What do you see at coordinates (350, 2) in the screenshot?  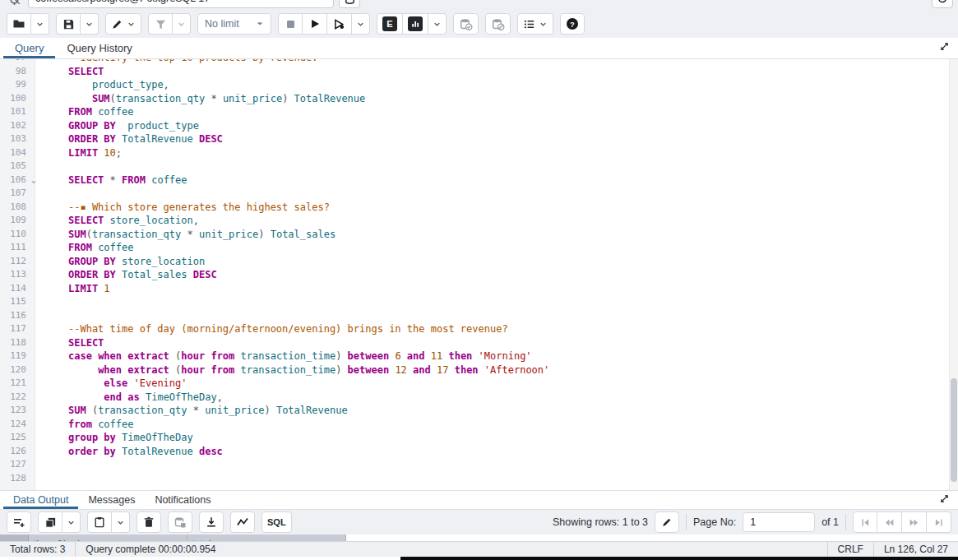 I see `database-icon` at bounding box center [350, 2].